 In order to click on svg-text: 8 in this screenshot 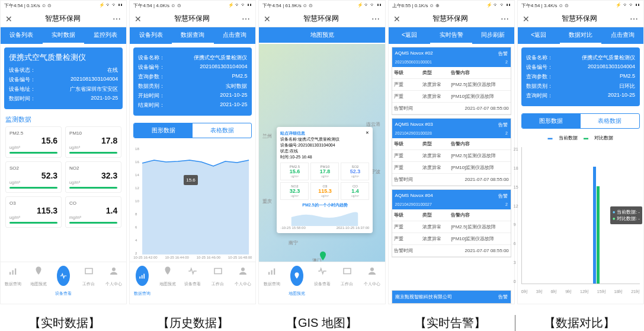, I will do `click(136, 214)`.